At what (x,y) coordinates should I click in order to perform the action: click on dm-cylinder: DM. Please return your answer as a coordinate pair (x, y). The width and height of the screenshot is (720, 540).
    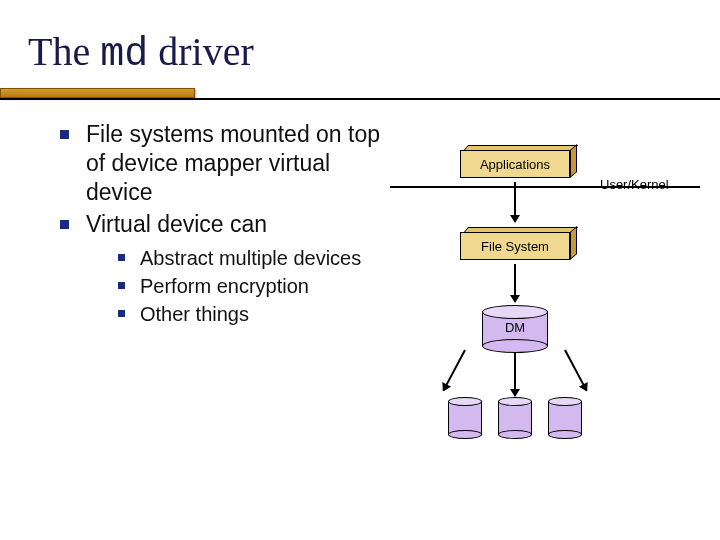
    Looking at the image, I should click on (515, 329).